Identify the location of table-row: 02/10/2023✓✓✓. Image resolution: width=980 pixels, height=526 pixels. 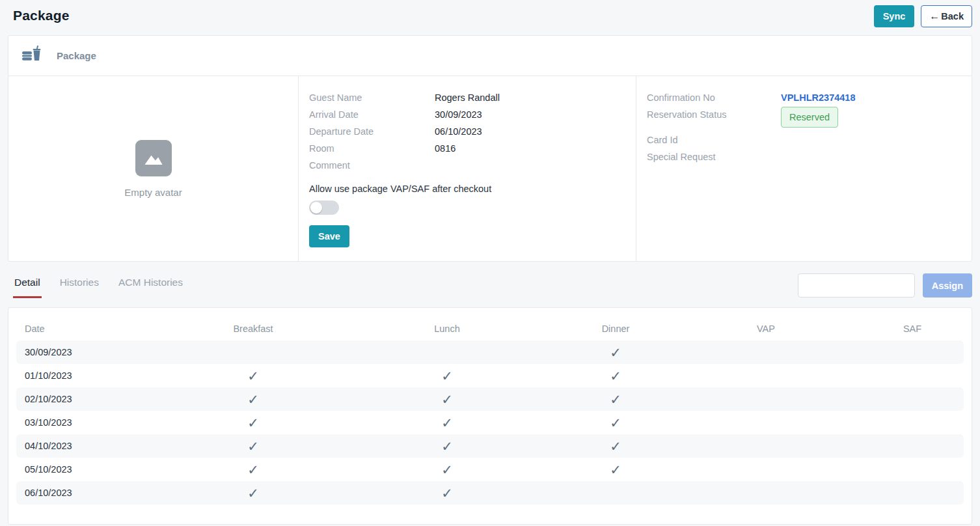
(490, 399).